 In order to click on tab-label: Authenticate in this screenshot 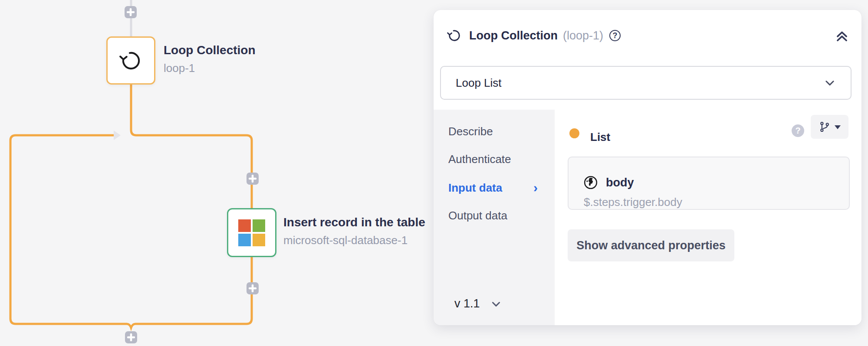, I will do `click(480, 159)`.